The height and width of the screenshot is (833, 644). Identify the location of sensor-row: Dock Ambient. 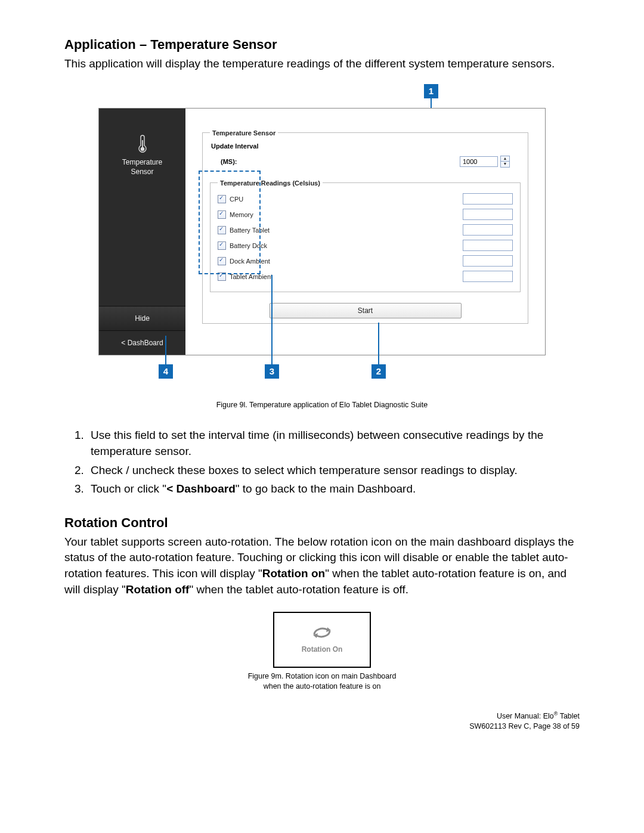
(365, 261).